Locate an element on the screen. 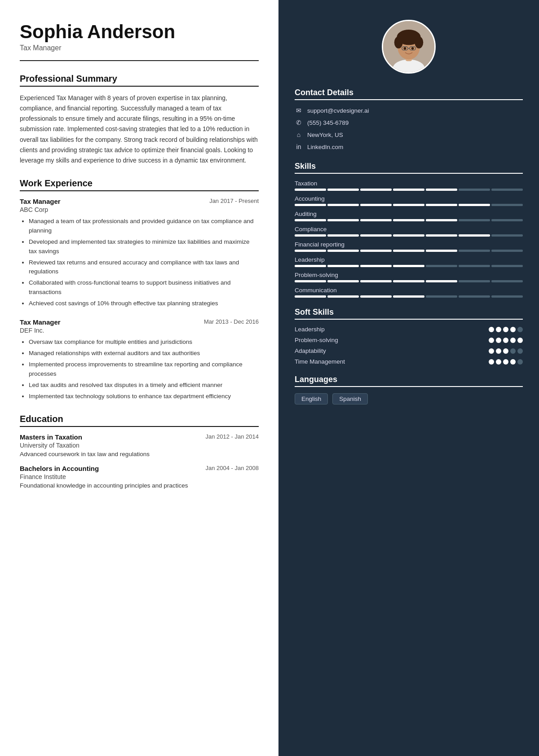  job-header-0: Tax Manager Jan 2017 - Present is located at coordinates (139, 201).